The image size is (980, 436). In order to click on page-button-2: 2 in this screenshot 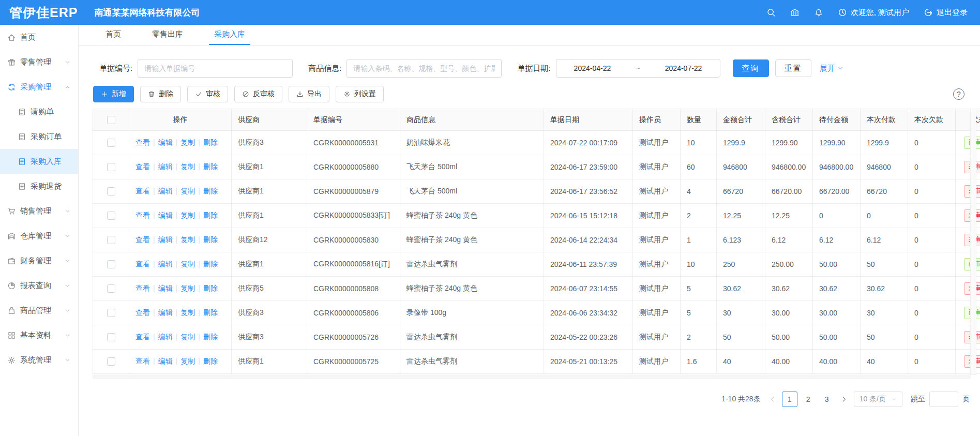, I will do `click(808, 399)`.